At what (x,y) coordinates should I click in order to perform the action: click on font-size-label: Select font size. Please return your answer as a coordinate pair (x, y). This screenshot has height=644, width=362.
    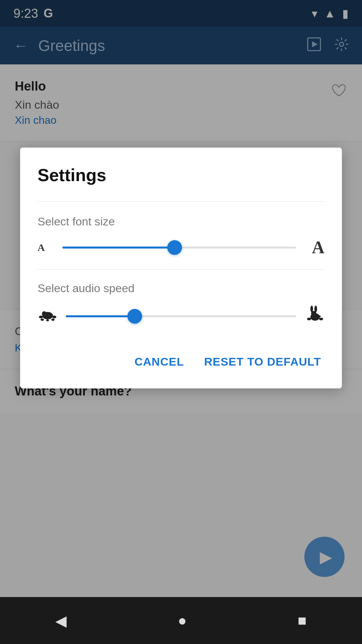
    Looking at the image, I should click on (181, 221).